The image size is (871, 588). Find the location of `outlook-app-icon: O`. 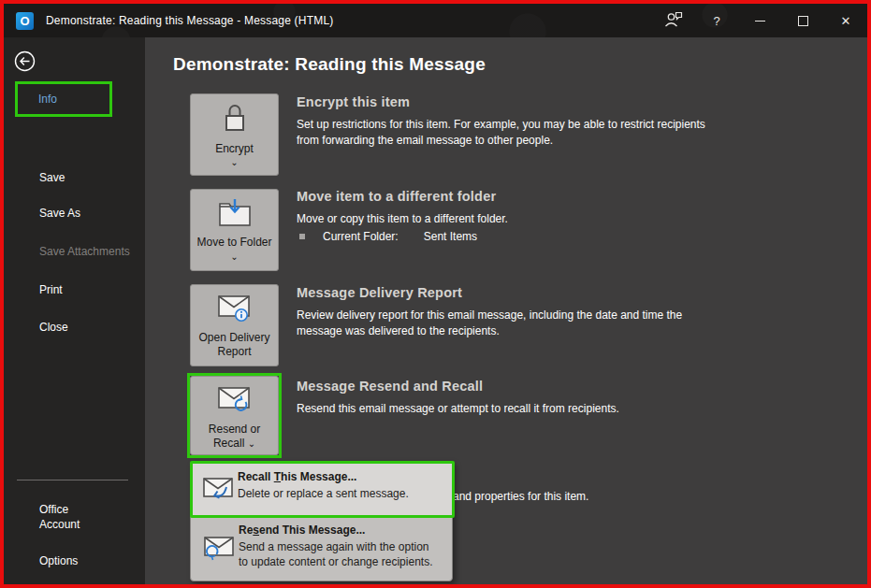

outlook-app-icon: O is located at coordinates (24, 21).